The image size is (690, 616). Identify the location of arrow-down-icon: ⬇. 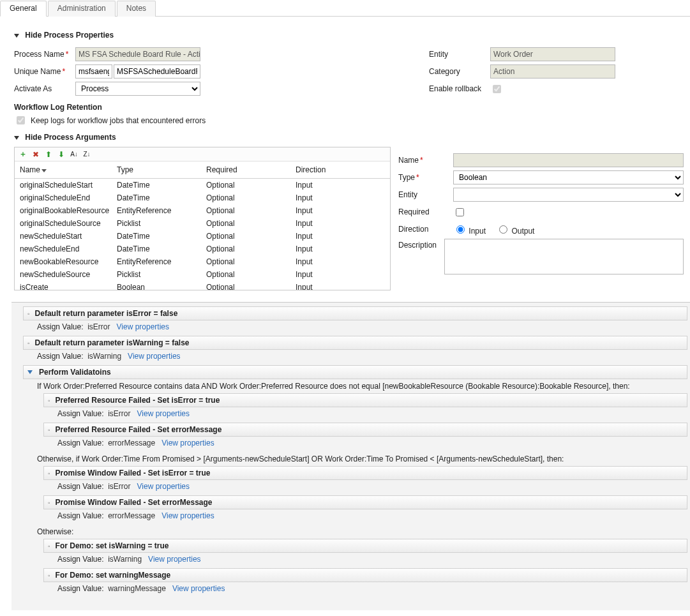
(61, 154).